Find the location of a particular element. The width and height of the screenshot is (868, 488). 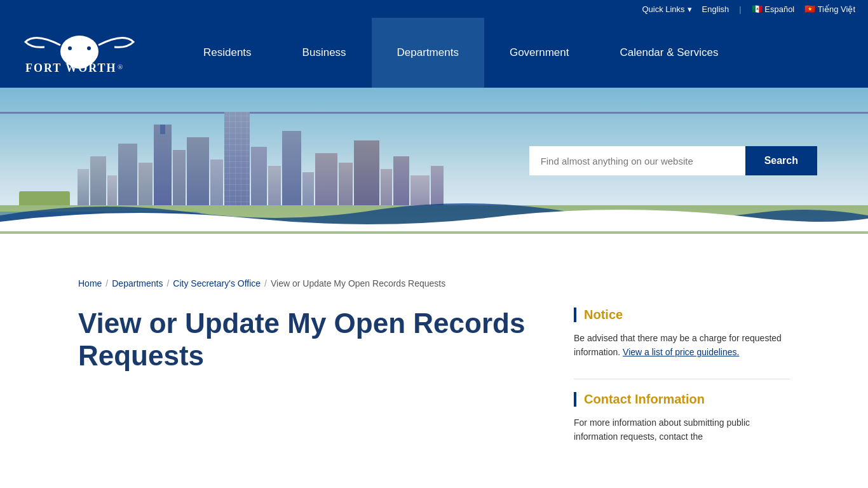

nav-residents: Residents is located at coordinates (227, 53).